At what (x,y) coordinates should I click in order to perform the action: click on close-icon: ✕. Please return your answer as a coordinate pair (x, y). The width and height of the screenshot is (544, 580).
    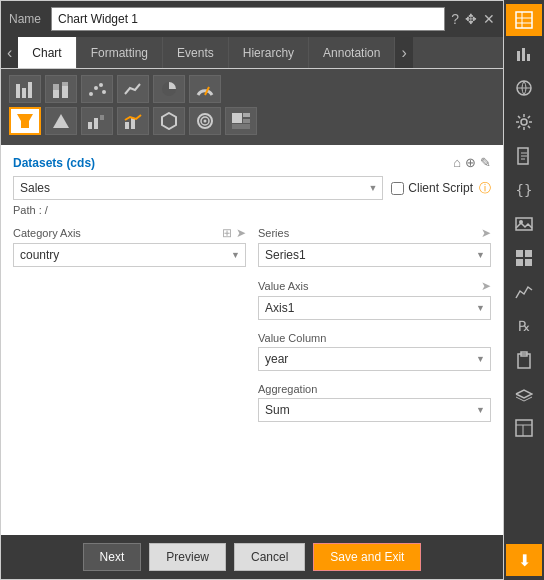
    Looking at the image, I should click on (489, 19).